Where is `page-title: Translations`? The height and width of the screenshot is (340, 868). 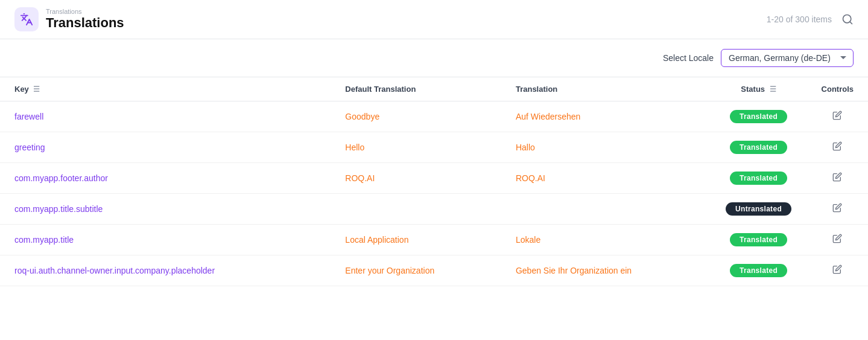 page-title: Translations is located at coordinates (85, 23).